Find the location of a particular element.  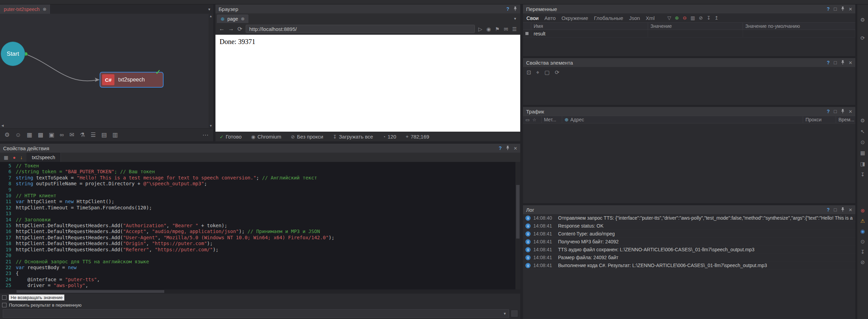

code-line: 23{ is located at coordinates (260, 274).